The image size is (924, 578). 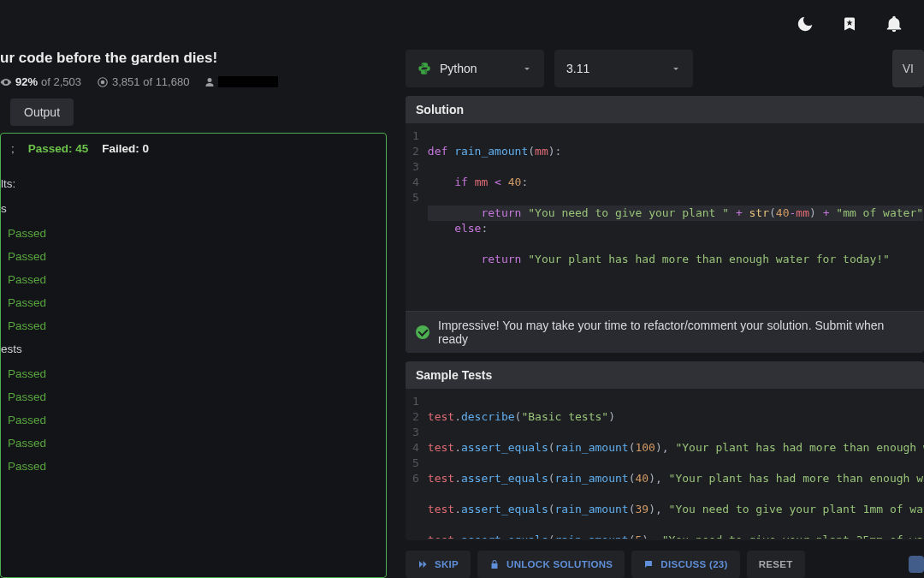 I want to click on passed-count: Passed: 45, so click(x=58, y=149).